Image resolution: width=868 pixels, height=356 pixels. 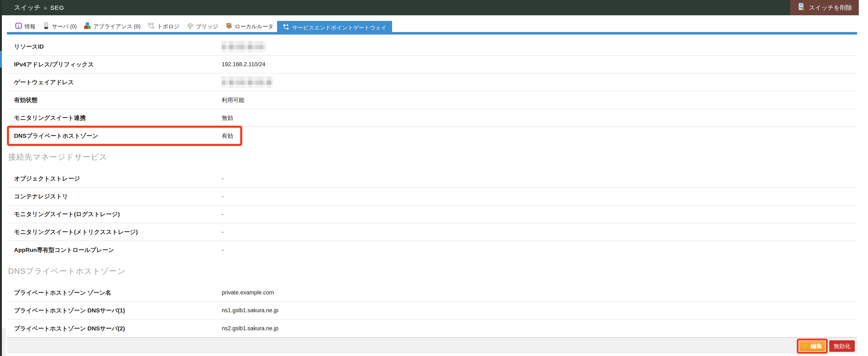 I want to click on row-apprun-dedicated-control-plane: AppRun専有型コントロールプレーン -, so click(x=432, y=250).